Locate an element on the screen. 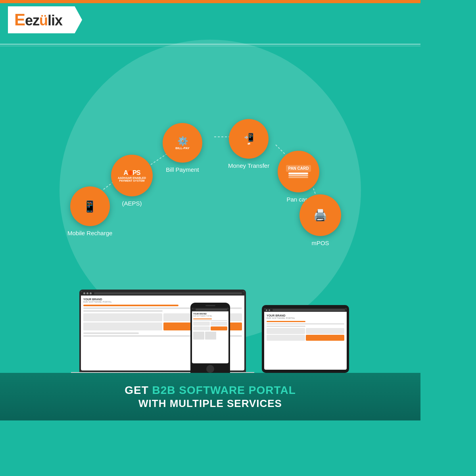 This screenshot has width=476, height=476. service-circle-aeps: A⊕PS AADHAAR ENABLED PAYMENT SYSTEM is located at coordinates (132, 175).